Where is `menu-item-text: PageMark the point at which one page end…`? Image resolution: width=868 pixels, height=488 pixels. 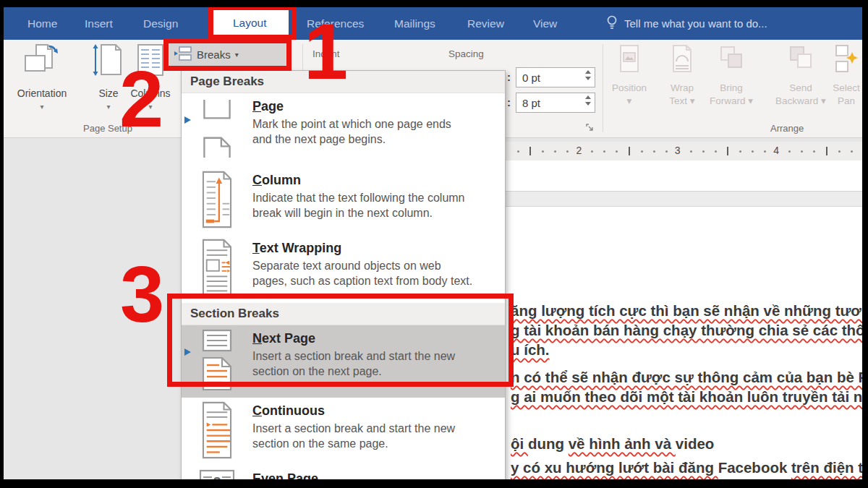 menu-item-text: PageMark the point at which one page end… is located at coordinates (375, 130).